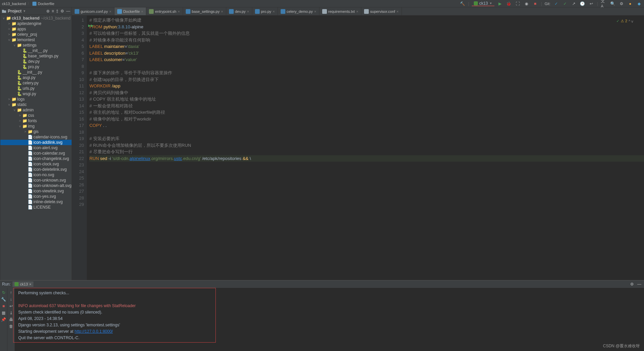 Image resolution: width=644 pixels, height=351 pixels. Describe the element at coordinates (4, 299) in the screenshot. I see `wrench-icon: 🔧` at that location.